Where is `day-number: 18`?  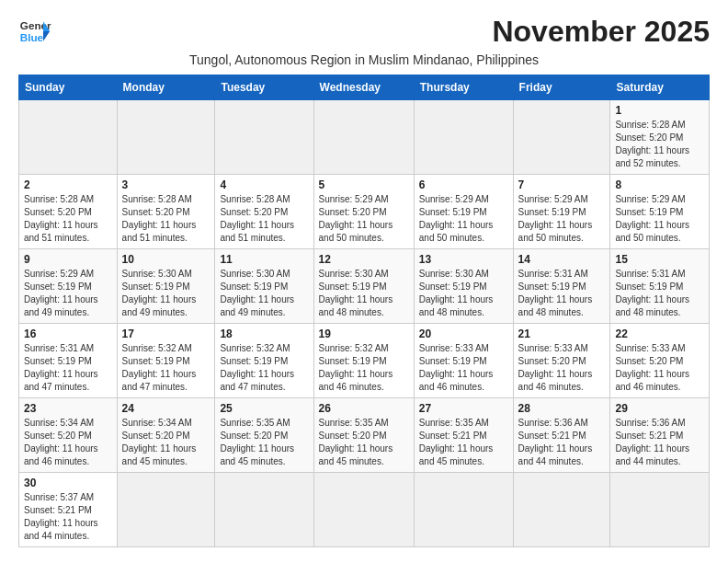
day-number: 18 is located at coordinates (264, 334).